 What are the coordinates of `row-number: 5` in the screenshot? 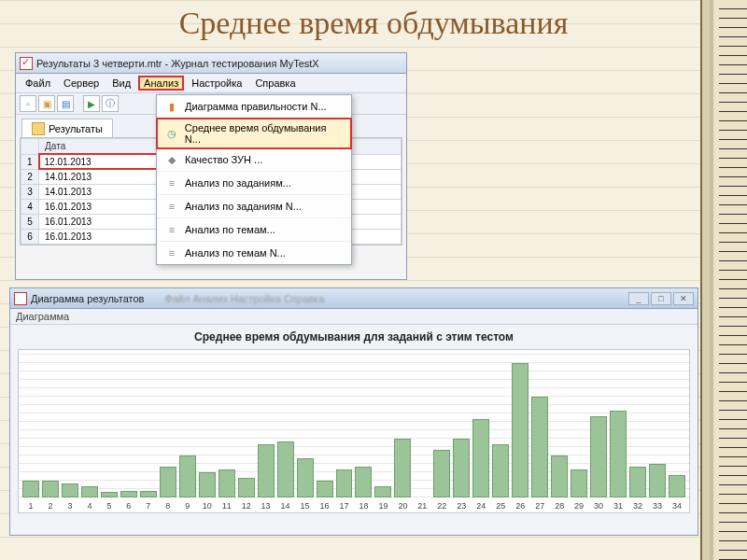 It's located at (30, 222).